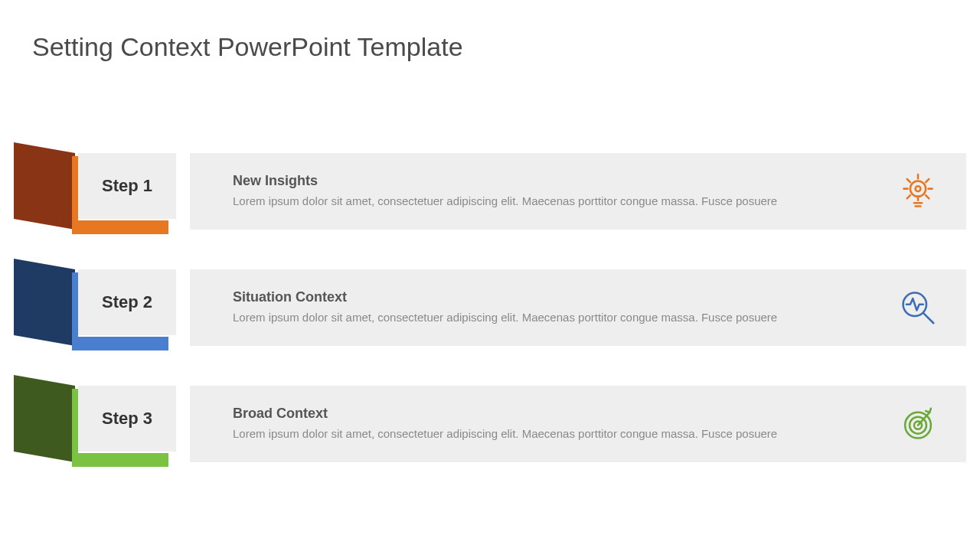 The height and width of the screenshot is (551, 980). I want to click on pulse-magnifier-icon, so click(918, 308).